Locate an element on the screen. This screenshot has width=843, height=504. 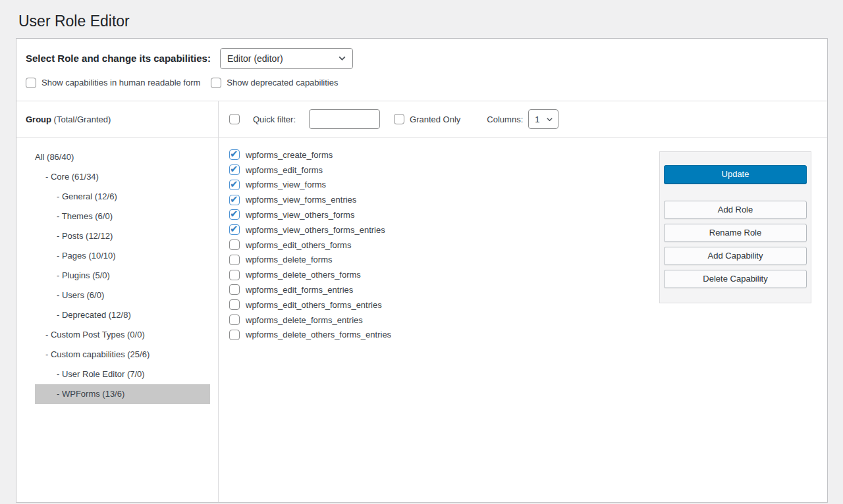
filter-bar: Quick filter: Granted Only Columns: 1 is located at coordinates (523, 120).